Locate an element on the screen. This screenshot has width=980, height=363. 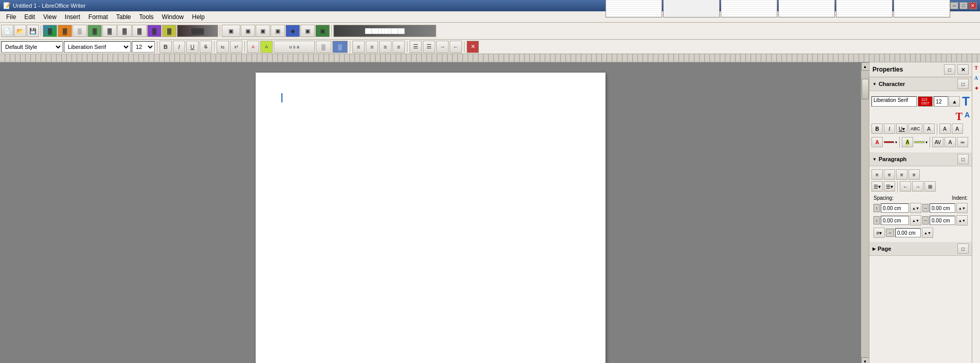
tb-btn-12: ▣ is located at coordinates (248, 31).